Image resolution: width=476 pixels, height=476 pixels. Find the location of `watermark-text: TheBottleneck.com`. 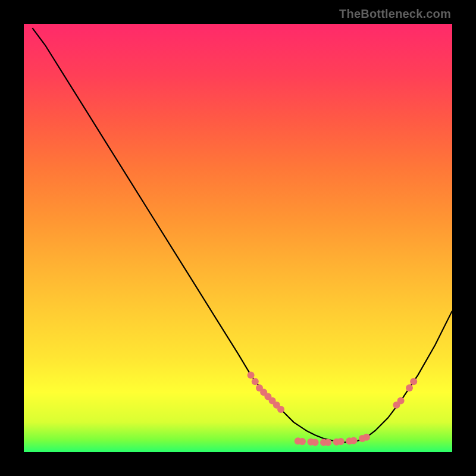

watermark-text: TheBottleneck.com is located at coordinates (395, 14).